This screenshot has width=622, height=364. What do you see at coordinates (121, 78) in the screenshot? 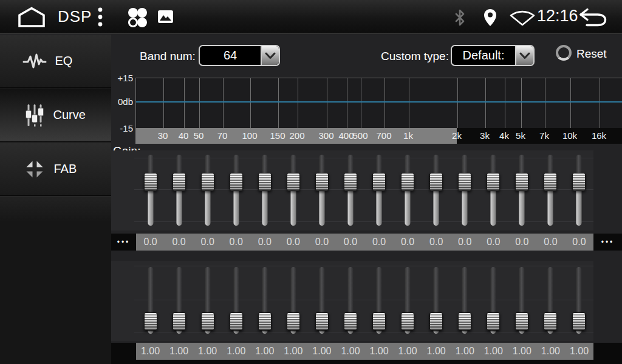
I see `y-axis-label-plus15: +15` at bounding box center [121, 78].